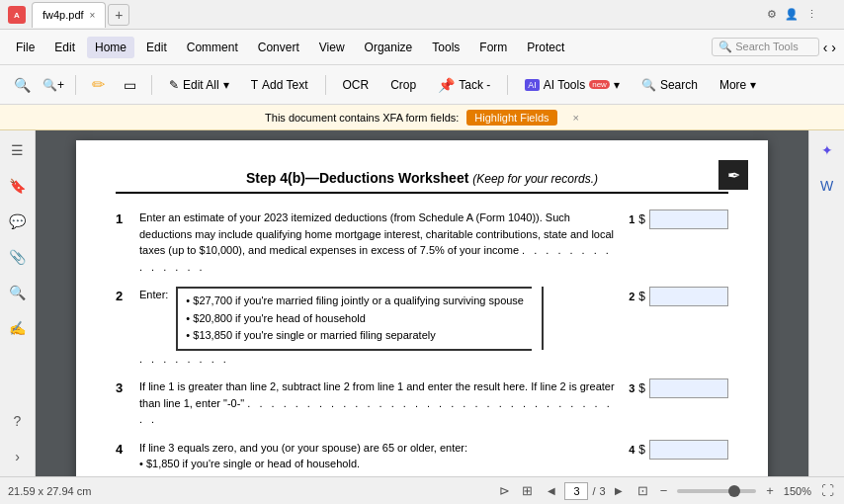  I want to click on menu-comment: Comment, so click(212, 47).